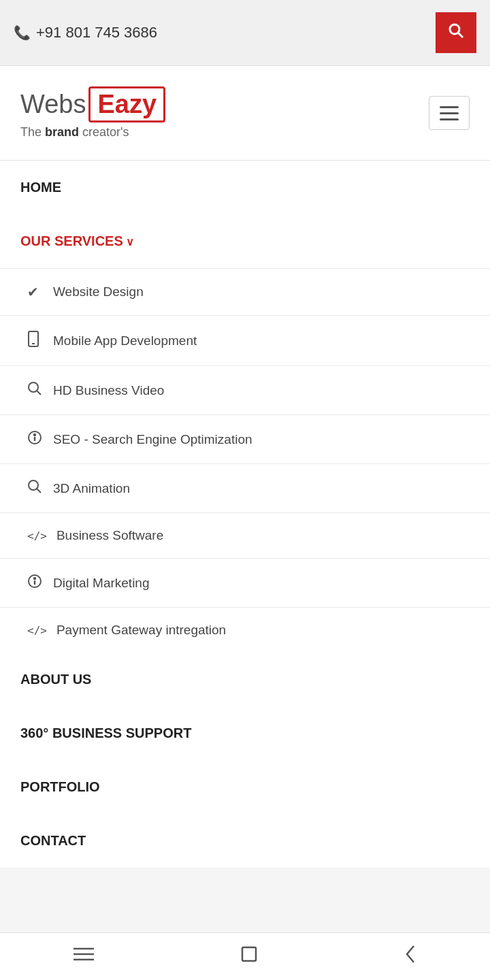  I want to click on menu-icon, so click(84, 957).